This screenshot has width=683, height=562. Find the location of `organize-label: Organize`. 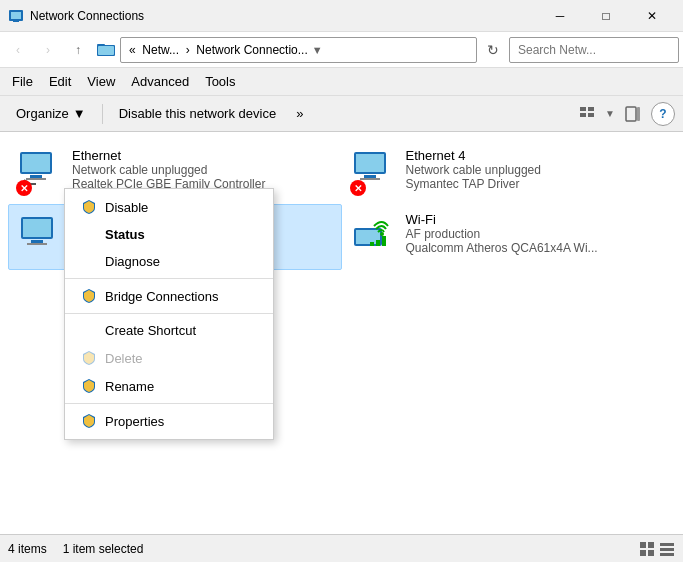

organize-label: Organize is located at coordinates (42, 114).